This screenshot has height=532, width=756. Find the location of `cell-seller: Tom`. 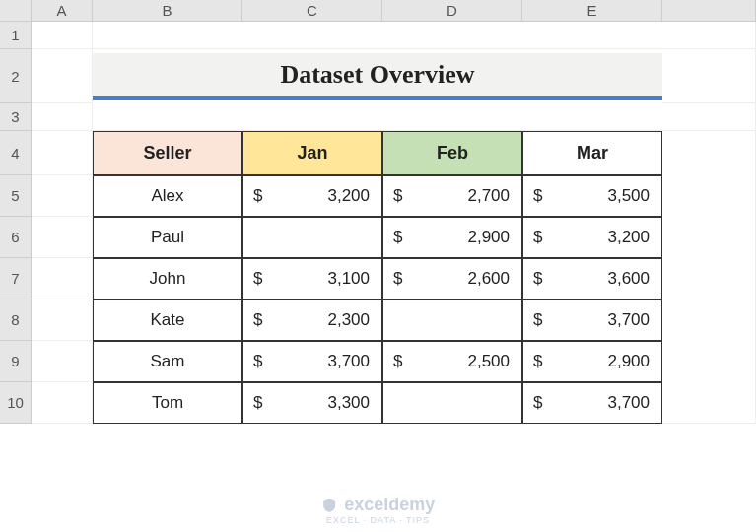

cell-seller: Tom is located at coordinates (168, 403).